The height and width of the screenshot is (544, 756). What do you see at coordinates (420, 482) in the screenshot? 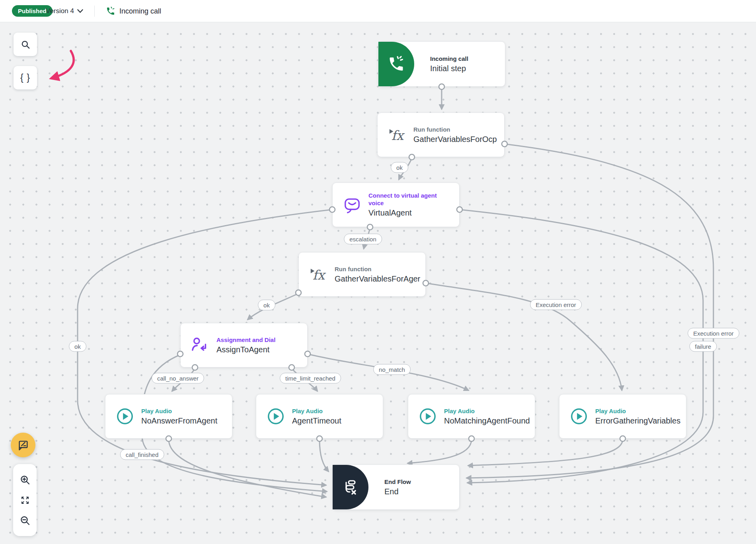
I see `node-type-label: End Flow` at bounding box center [420, 482].